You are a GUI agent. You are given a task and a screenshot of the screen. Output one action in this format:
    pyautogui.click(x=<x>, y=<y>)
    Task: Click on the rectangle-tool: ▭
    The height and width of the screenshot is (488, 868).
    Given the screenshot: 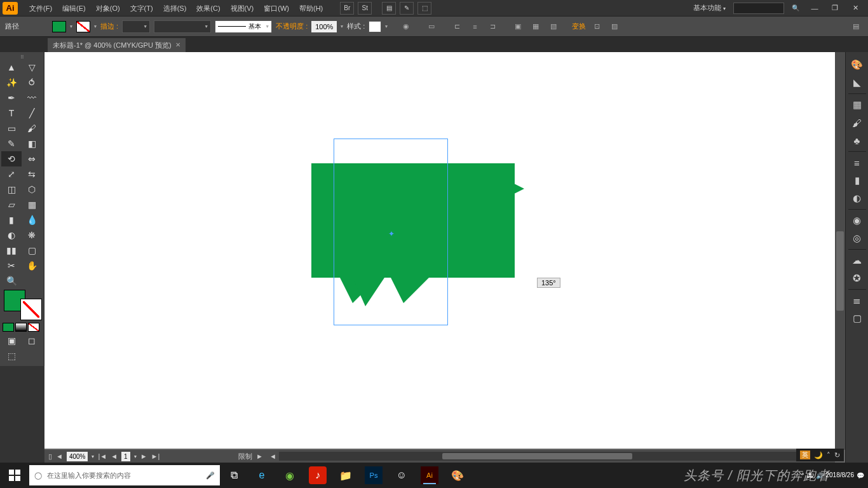 What is the action you would take?
    pyautogui.click(x=11, y=128)
    